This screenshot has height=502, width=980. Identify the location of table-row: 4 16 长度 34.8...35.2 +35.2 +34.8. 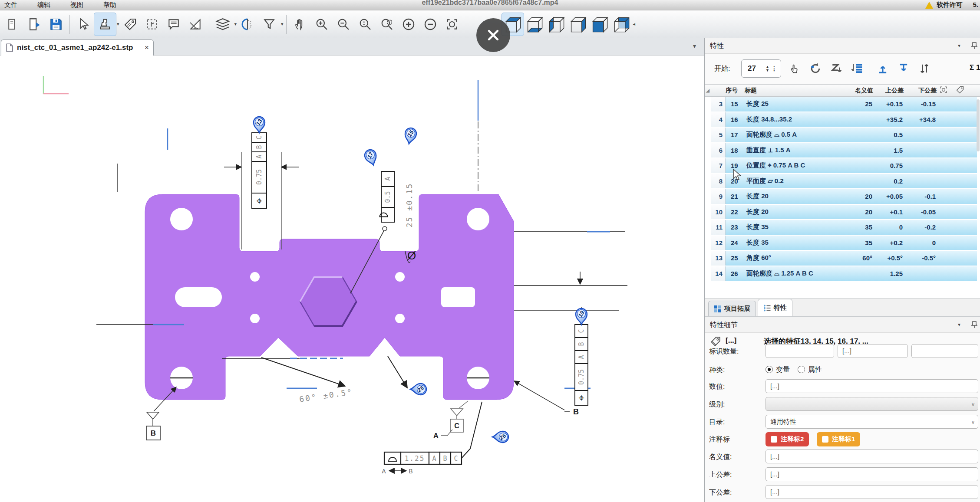
(842, 120).